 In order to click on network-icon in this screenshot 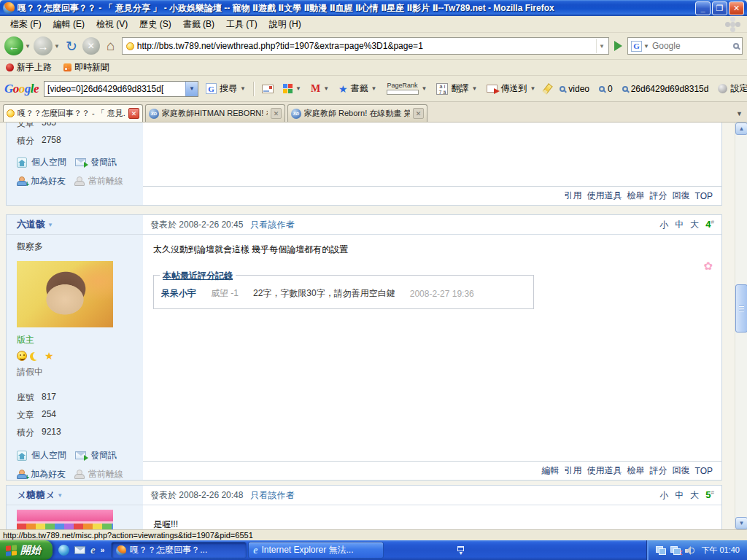, I will do `click(661, 551)`.